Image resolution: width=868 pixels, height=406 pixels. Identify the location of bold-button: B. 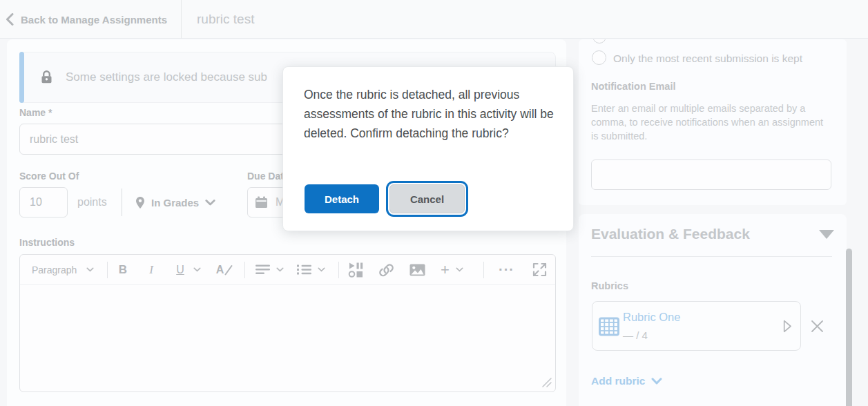
(123, 269).